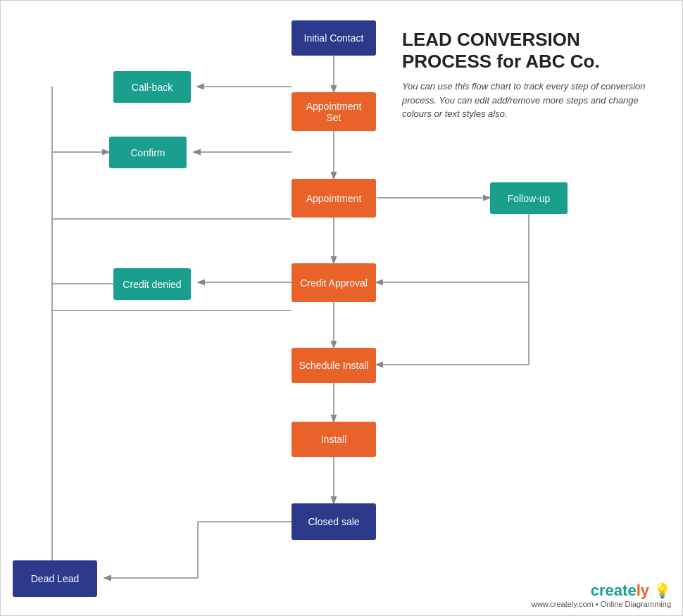 The image size is (683, 616). I want to click on appointment-set-node: AppointmentSet, so click(334, 111).